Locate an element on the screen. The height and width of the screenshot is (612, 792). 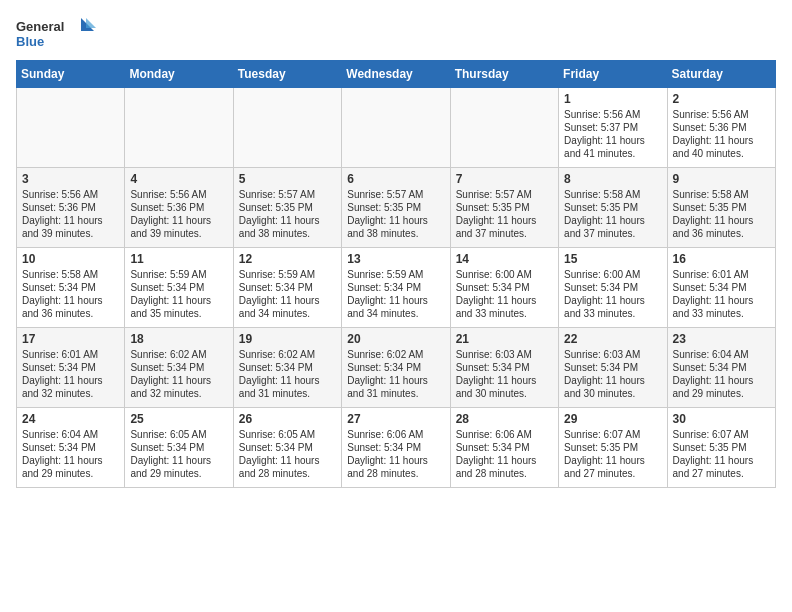
header-row: SundayMondayTuesdayWednesdayThursdayFrid… is located at coordinates (396, 74).